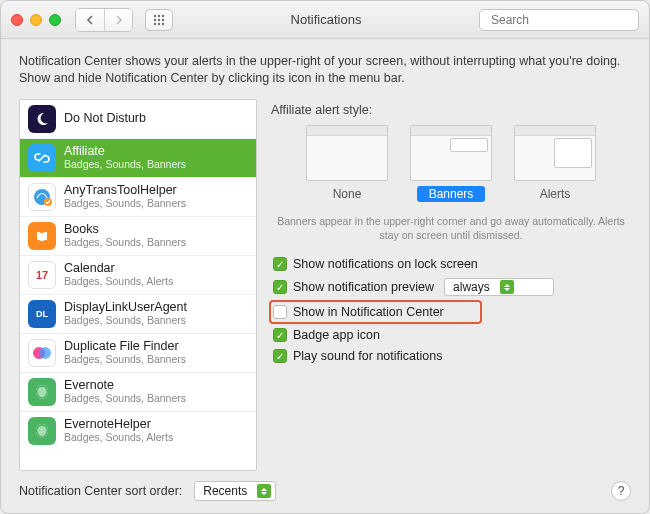 This screenshot has width=650, height=514. I want to click on show-all-button, so click(159, 20).